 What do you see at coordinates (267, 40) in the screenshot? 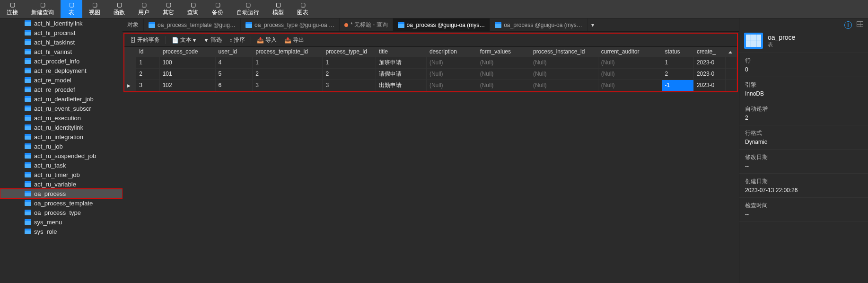
I see `import-button: 📥 导入` at bounding box center [267, 40].